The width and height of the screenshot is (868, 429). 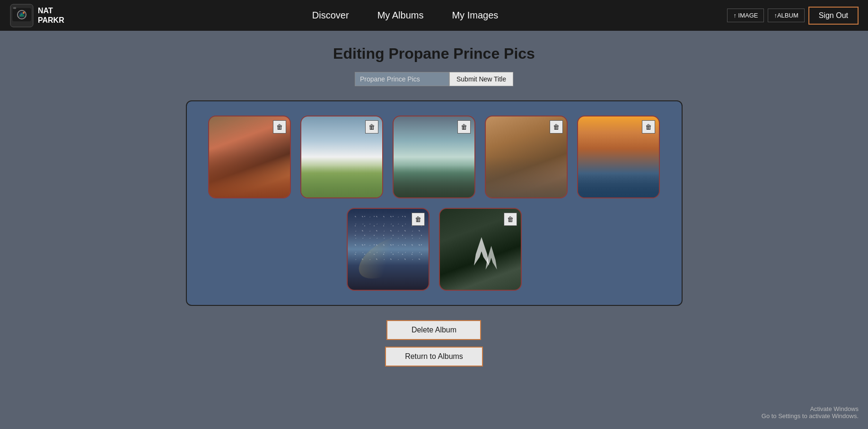 I want to click on windows-watermark: Activate Windows Go to Settings to activ…, so click(x=810, y=412).